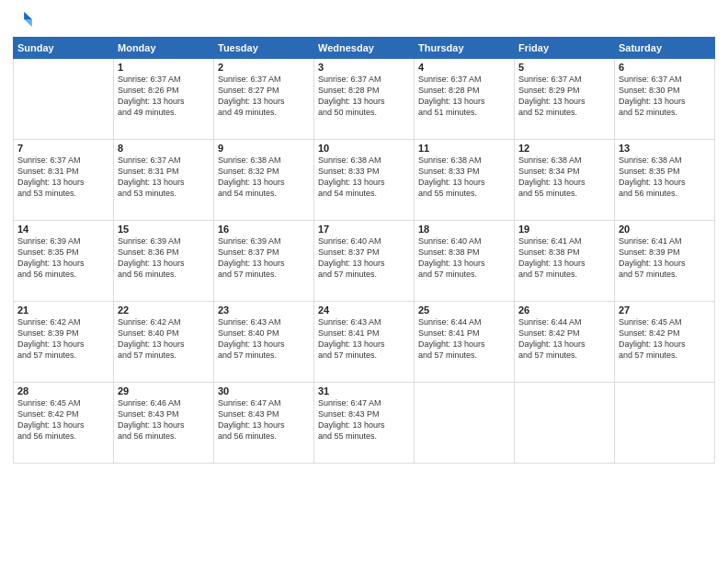 This screenshot has height=563, width=728. What do you see at coordinates (164, 99) in the screenshot?
I see `calendar-cell: 1Sunrise: 6:37 AM Sunset: 8:26 PM Daylig…` at bounding box center [164, 99].